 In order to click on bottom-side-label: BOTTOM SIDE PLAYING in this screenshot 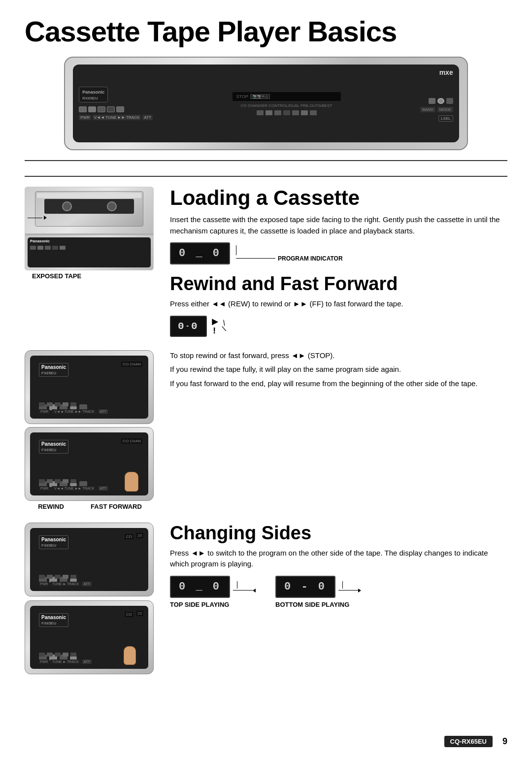, I will do `click(312, 605)`.